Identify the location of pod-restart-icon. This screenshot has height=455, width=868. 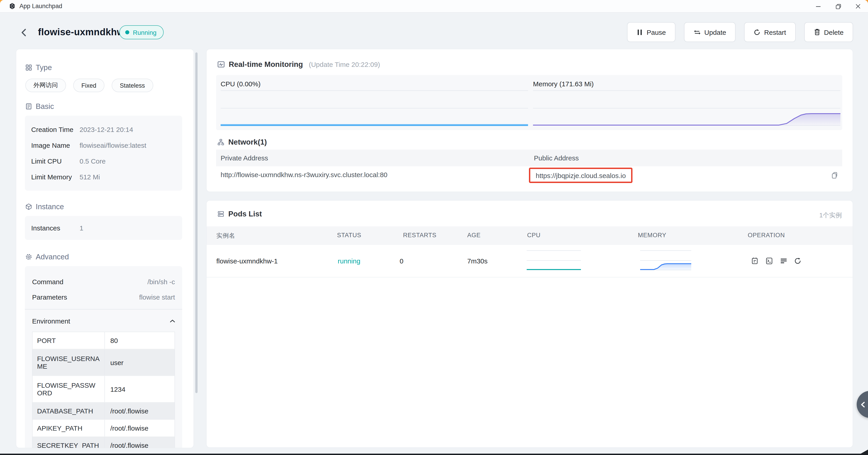
(798, 261).